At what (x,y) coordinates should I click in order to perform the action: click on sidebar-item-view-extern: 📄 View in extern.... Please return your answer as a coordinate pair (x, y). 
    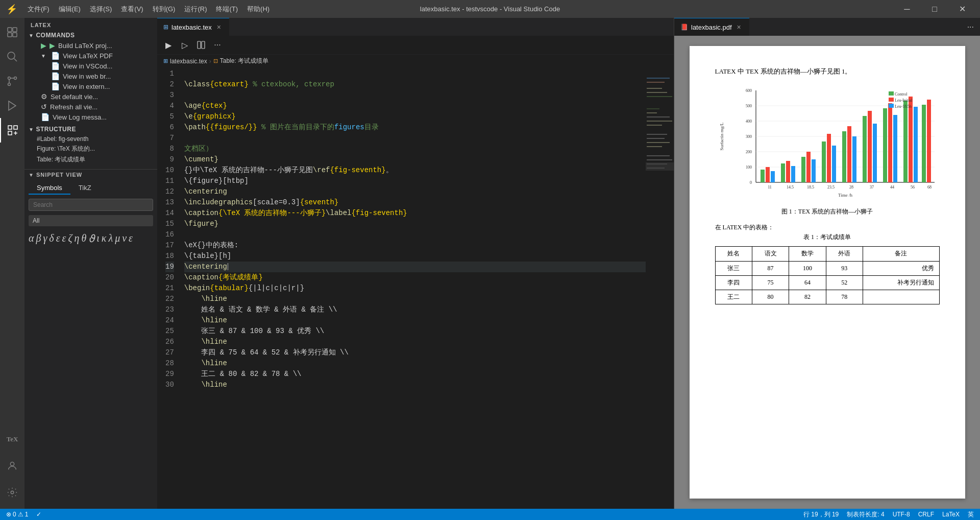
    Looking at the image, I should click on (91, 86).